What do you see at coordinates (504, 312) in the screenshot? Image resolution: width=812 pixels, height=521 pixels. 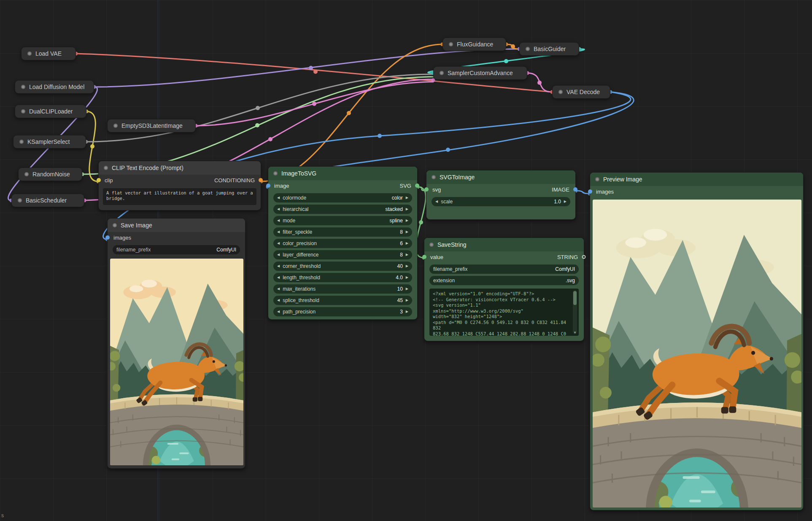 I see `svg-source-textarea: <?xml version="1.0" encoding="UTF-8"?> <…` at bounding box center [504, 312].